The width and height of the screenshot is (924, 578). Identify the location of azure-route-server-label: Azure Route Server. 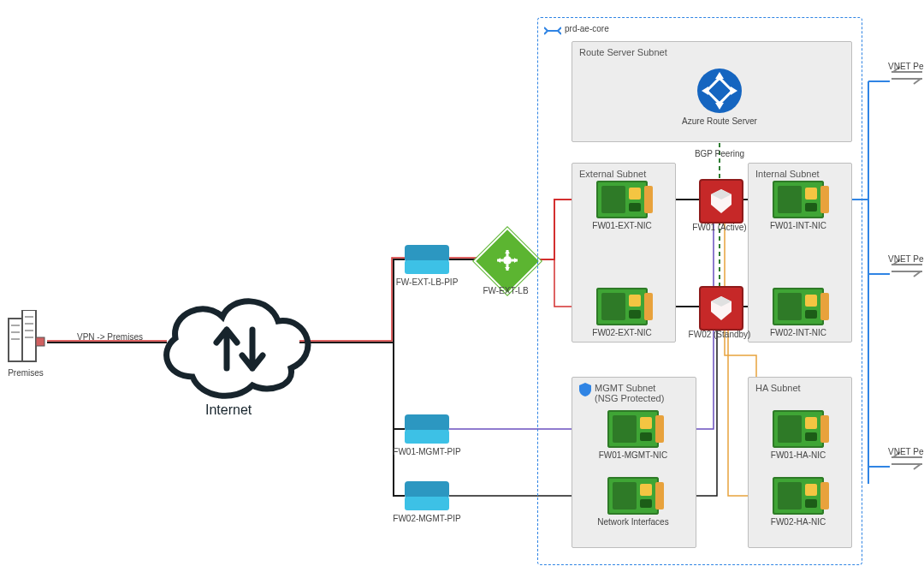
(720, 122).